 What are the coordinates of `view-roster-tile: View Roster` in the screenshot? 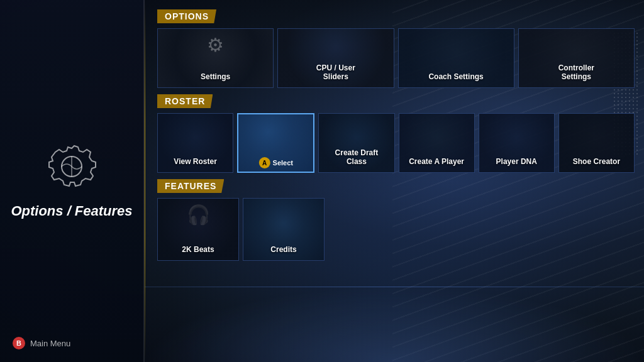 It's located at (195, 143).